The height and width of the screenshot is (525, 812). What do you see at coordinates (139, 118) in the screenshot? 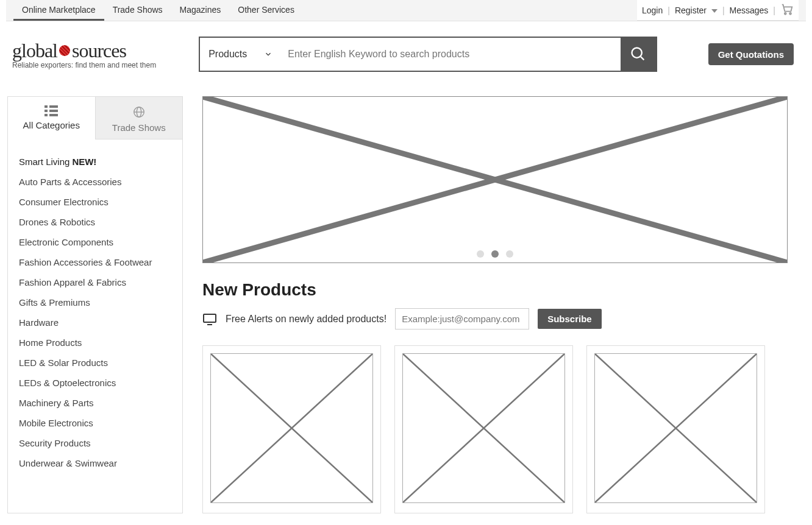
I see `sidebar-tab-tradeshows: Trade Shows` at bounding box center [139, 118].